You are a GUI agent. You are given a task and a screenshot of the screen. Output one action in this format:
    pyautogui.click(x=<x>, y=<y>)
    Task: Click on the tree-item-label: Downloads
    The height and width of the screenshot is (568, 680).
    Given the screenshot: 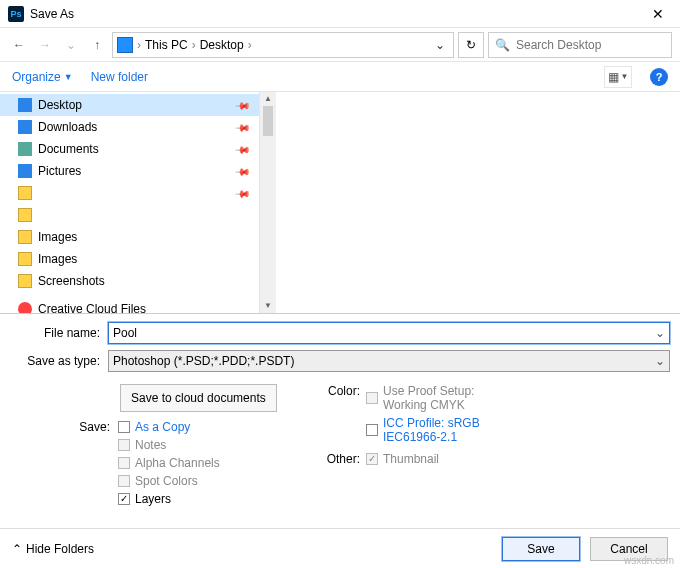 What is the action you would take?
    pyautogui.click(x=68, y=127)
    